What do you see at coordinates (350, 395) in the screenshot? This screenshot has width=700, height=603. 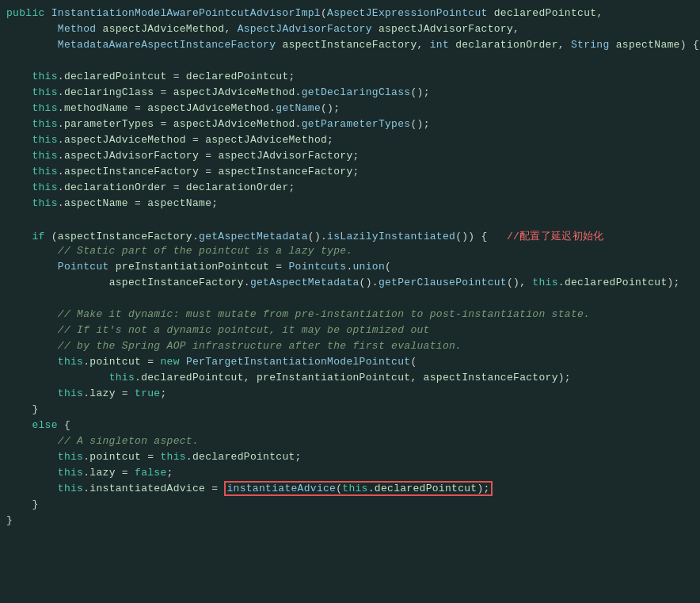 I see `code-line-25: this.lazy = true;` at bounding box center [350, 395].